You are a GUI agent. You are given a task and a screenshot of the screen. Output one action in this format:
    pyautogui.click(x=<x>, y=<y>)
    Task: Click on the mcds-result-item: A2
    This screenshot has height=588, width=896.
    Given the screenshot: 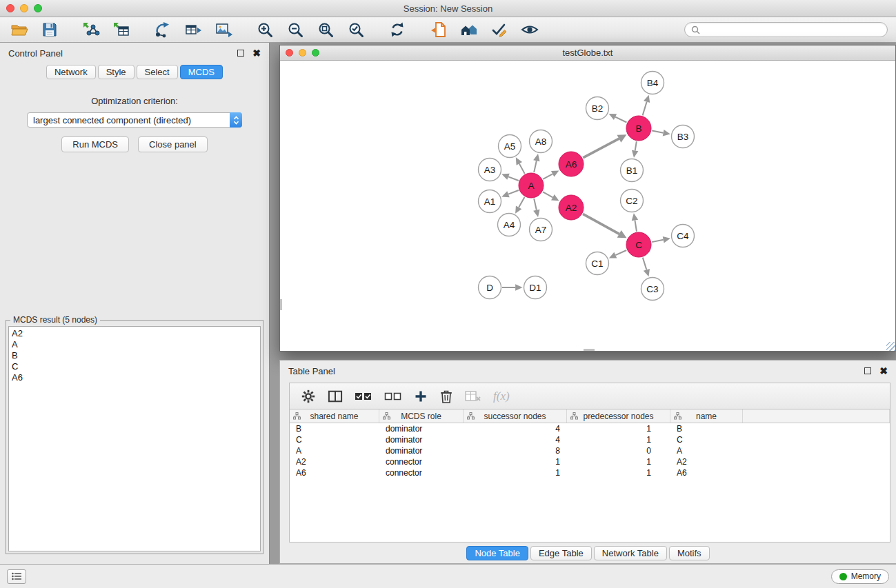 What is the action you would take?
    pyautogui.click(x=135, y=334)
    